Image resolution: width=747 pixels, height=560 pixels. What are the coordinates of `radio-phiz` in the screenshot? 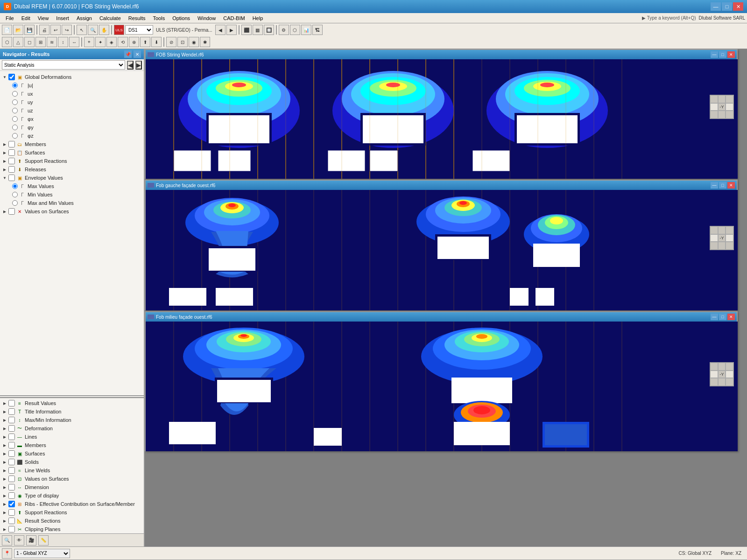 It's located at (15, 136).